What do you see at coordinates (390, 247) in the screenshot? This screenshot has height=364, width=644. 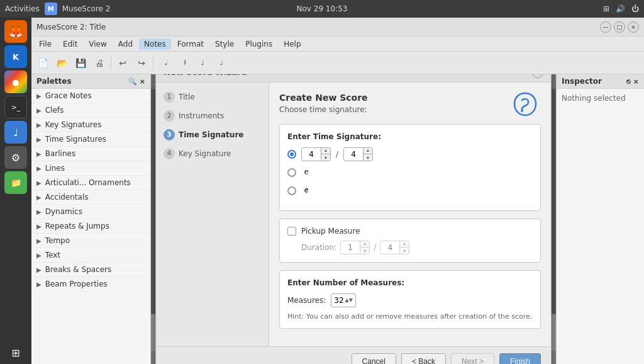 I see `duration-denom-value: 4` at bounding box center [390, 247].